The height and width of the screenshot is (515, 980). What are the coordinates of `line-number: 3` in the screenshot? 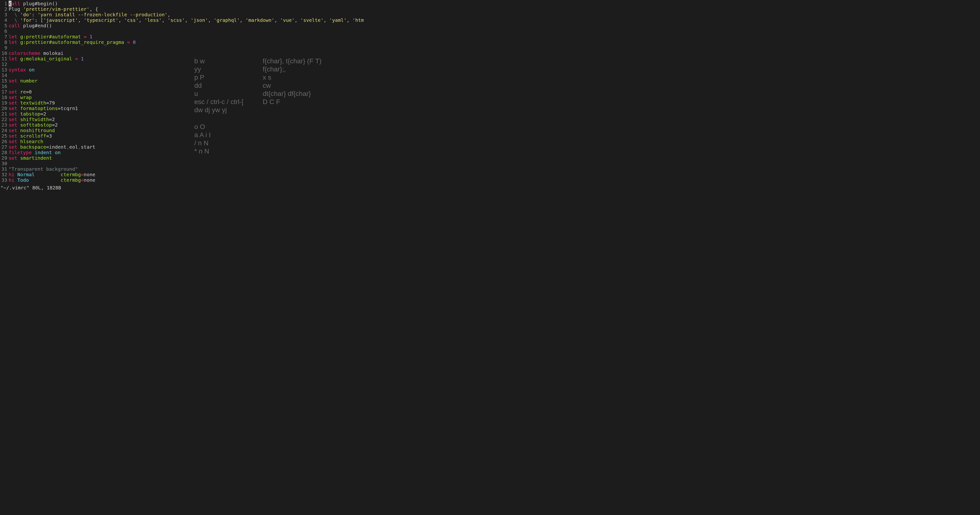 It's located at (5, 15).